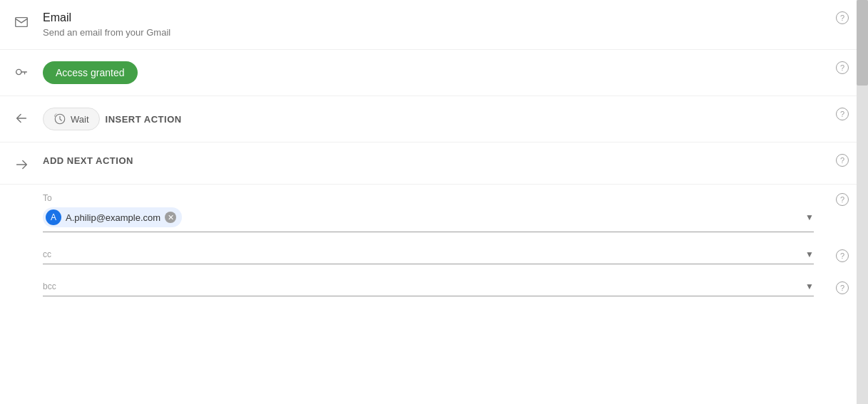 The image size is (868, 404). I want to click on access-granted-button: Access granted, so click(90, 73).